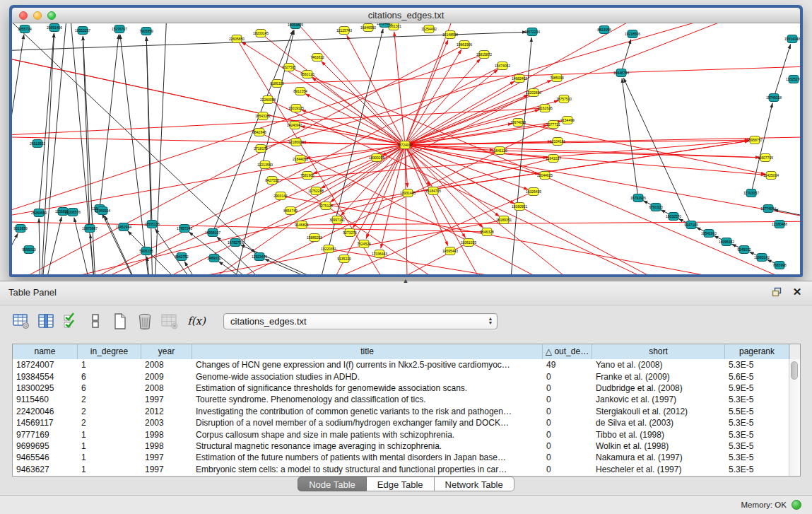 The width and height of the screenshot is (812, 514). Describe the element at coordinates (504, 221) in the screenshot. I see `graph-node: 16189351` at that location.